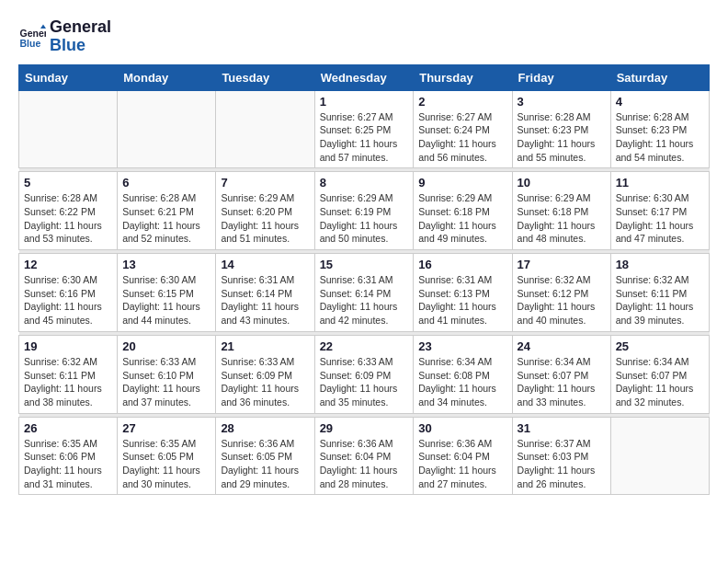  I want to click on day-number: 21, so click(265, 346).